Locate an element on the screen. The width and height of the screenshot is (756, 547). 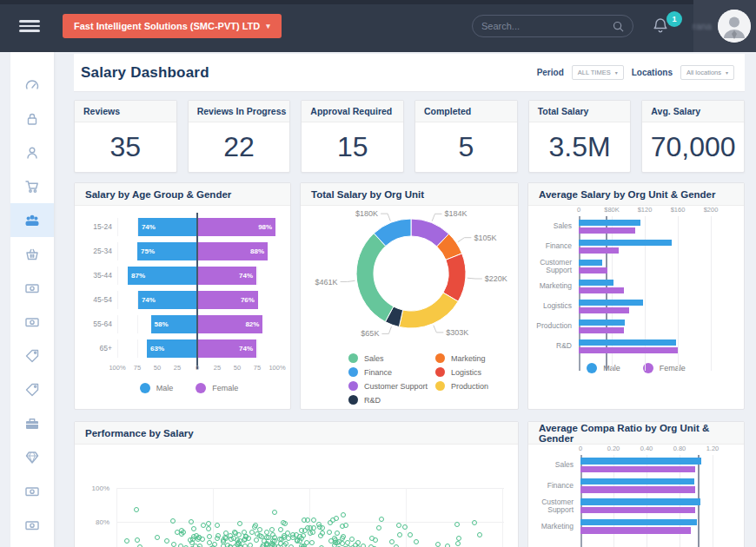
legend-label: Male is located at coordinates (165, 388).